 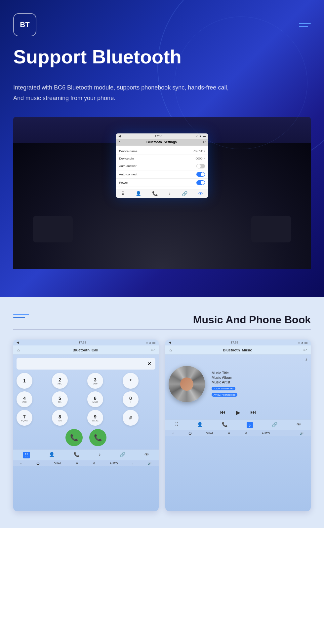 I want to click on menu-icon, so click(x=305, y=25).